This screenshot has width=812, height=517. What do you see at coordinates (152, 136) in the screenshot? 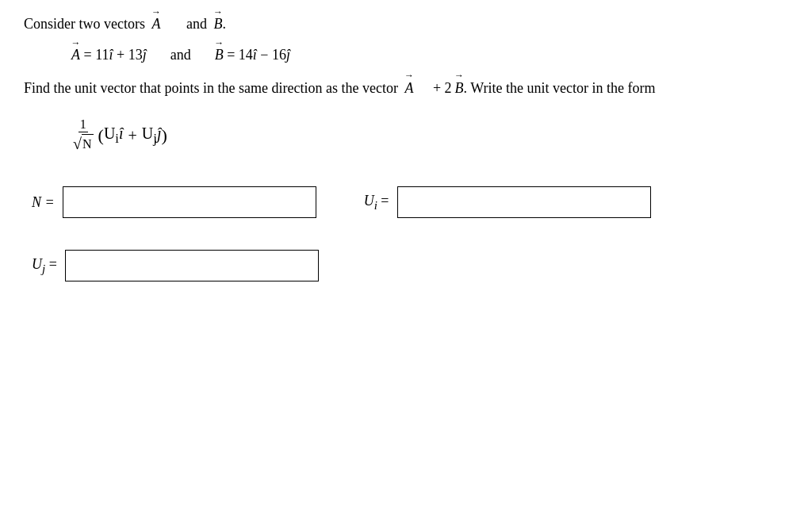
I see `u-j-term: Ujĵ` at bounding box center [152, 136].